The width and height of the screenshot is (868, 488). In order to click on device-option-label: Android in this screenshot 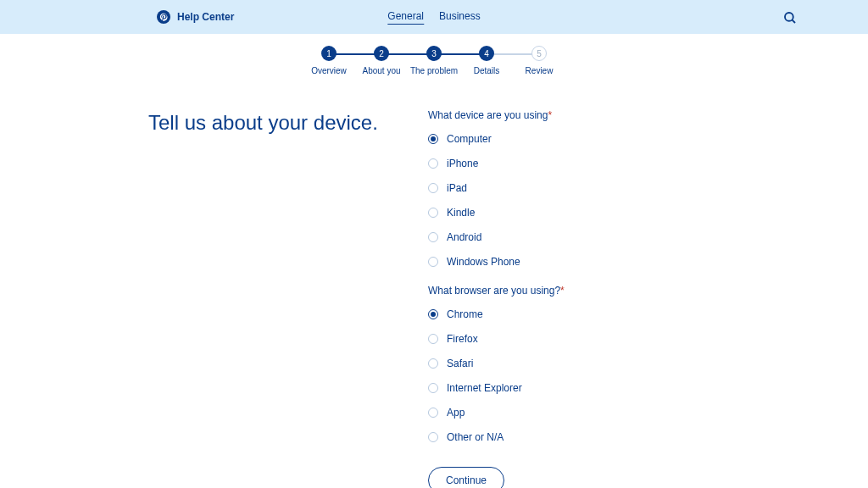, I will do `click(465, 237)`.